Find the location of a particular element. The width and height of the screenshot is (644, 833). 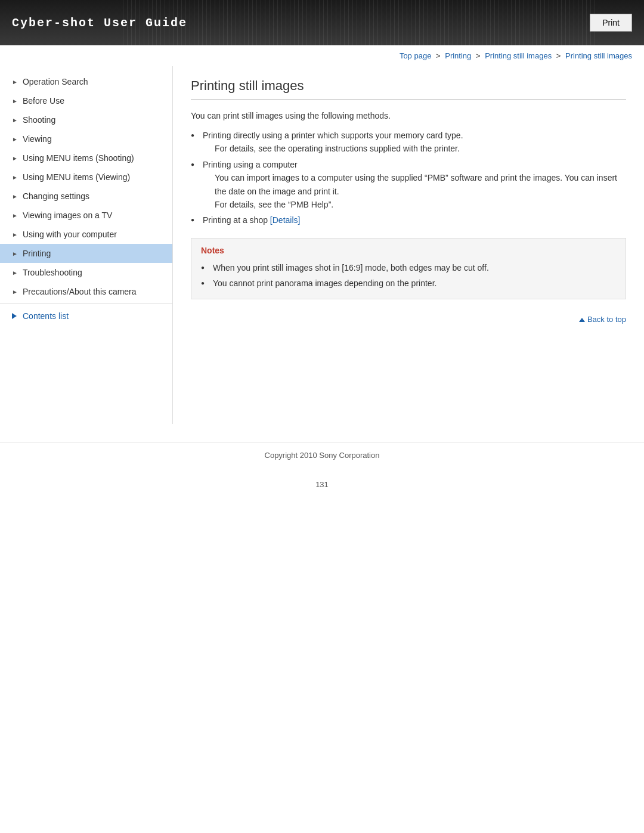

arrow-icon-viewing-tv: ► is located at coordinates (15, 216).